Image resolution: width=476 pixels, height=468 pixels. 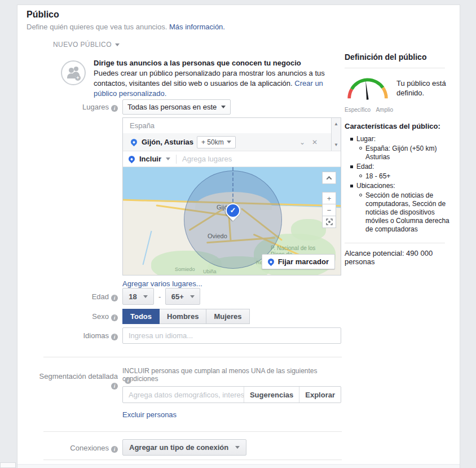 What do you see at coordinates (100, 316) in the screenshot?
I see `sexo-label-text: Sexo` at bounding box center [100, 316].